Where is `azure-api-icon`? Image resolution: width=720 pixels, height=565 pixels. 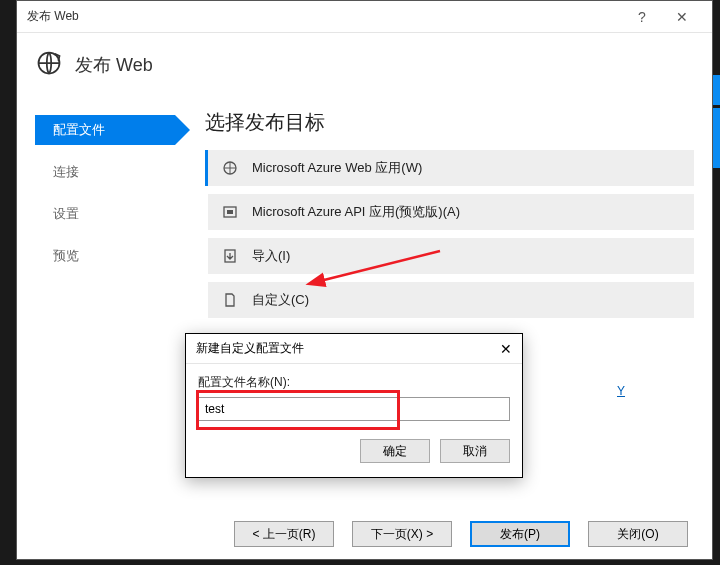 azure-api-icon is located at coordinates (230, 212).